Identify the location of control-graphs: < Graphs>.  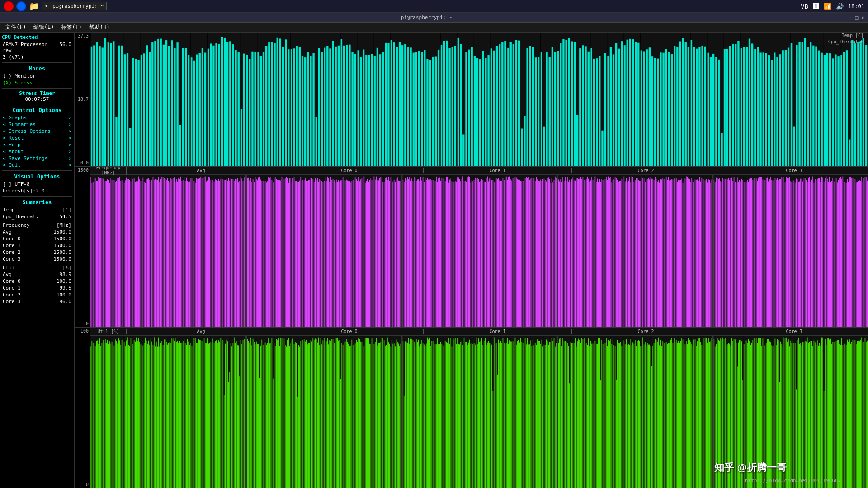
(37, 117).